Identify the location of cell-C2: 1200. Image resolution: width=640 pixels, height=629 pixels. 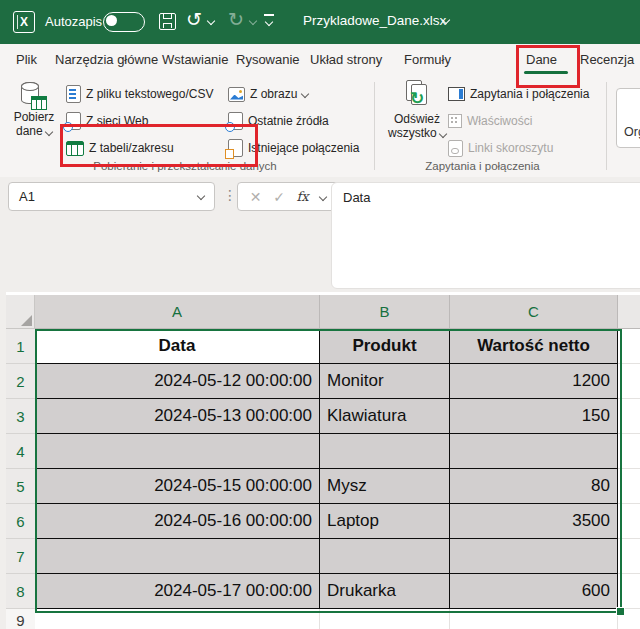
(534, 382).